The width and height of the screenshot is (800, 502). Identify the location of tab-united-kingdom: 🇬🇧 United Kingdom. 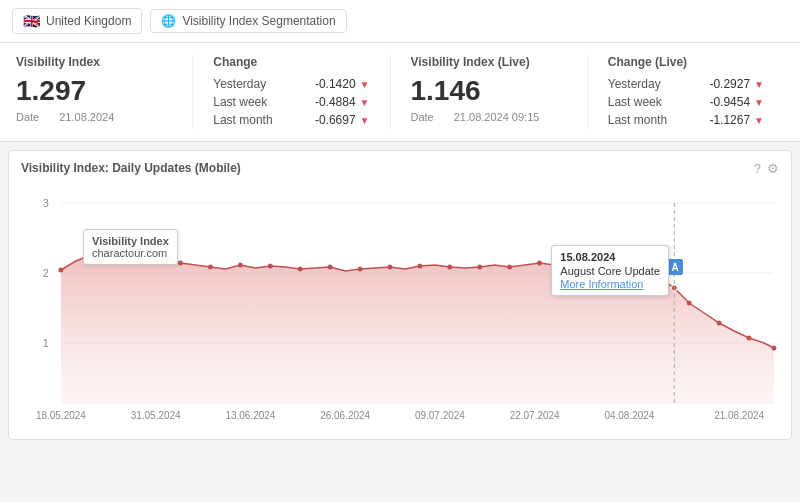
(77, 21).